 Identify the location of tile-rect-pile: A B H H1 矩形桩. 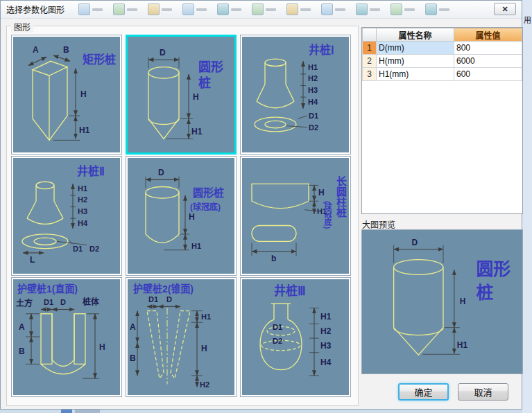
(67, 94).